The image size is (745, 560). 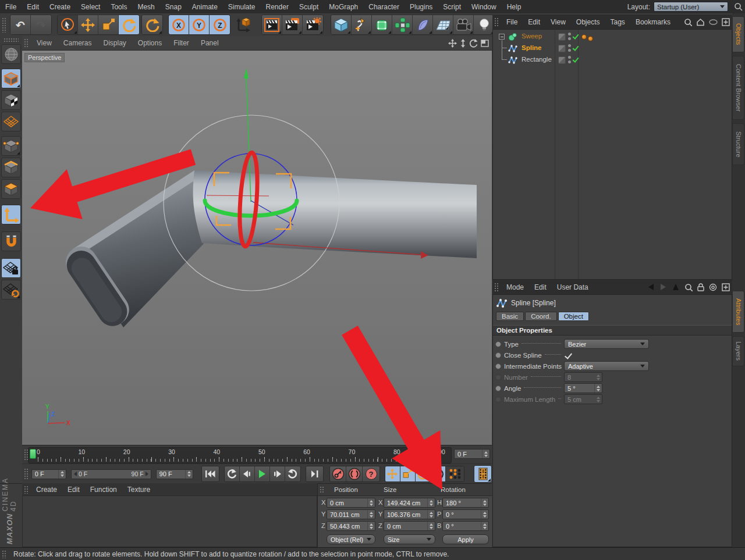 I want to click on lock-x-axis-button: X, so click(x=179, y=24).